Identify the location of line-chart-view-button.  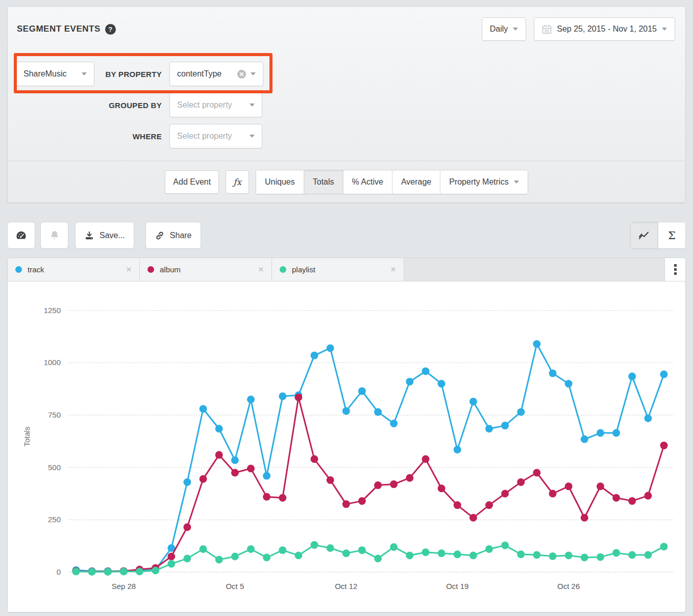
(644, 236).